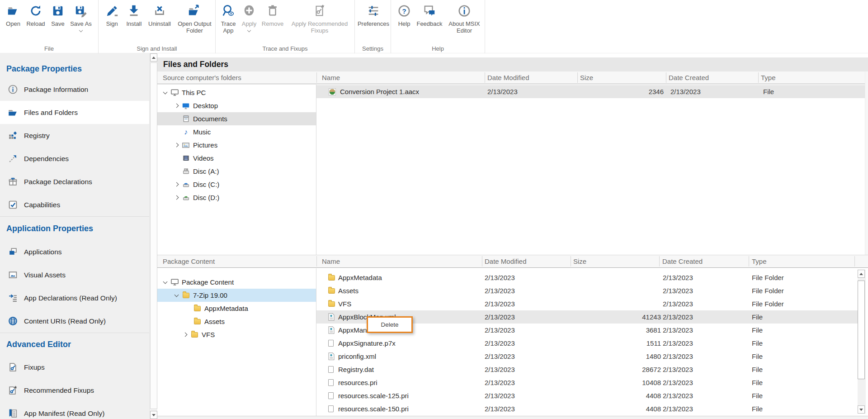 The width and height of the screenshot is (868, 419). I want to click on package-content-header: Package Content, so click(189, 262).